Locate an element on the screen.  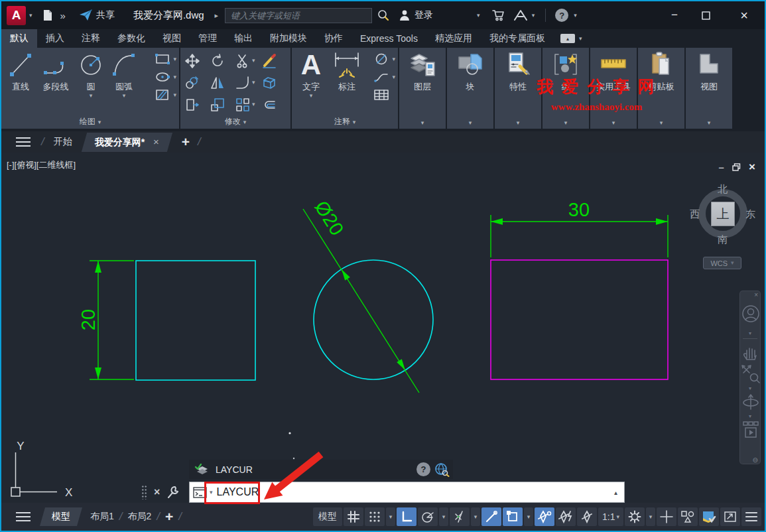
hatch-tool-button: ▾ is located at coordinates (166, 95).